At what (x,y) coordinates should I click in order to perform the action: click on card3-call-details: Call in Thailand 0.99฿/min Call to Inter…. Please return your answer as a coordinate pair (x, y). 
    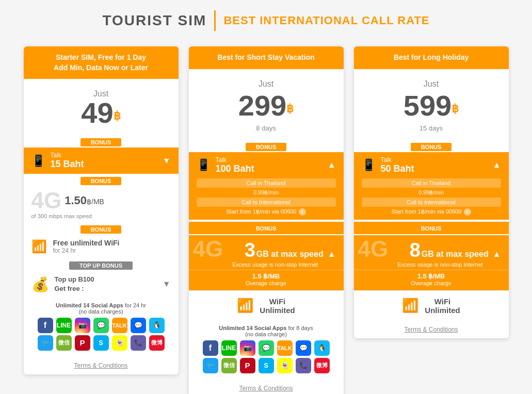
    Looking at the image, I should click on (431, 199).